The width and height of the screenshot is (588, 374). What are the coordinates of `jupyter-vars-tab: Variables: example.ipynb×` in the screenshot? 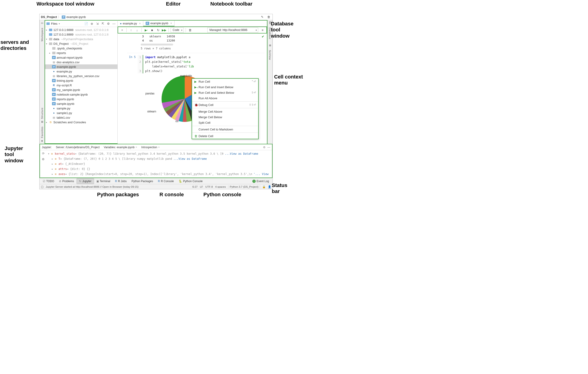 It's located at (120, 147).